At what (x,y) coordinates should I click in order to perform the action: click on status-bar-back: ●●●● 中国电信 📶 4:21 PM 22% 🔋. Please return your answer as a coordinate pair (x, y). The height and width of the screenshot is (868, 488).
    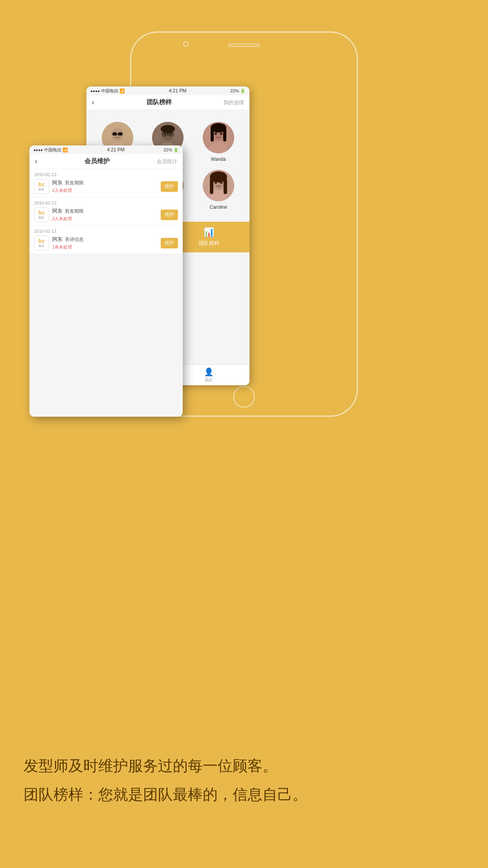
    Looking at the image, I should click on (168, 91).